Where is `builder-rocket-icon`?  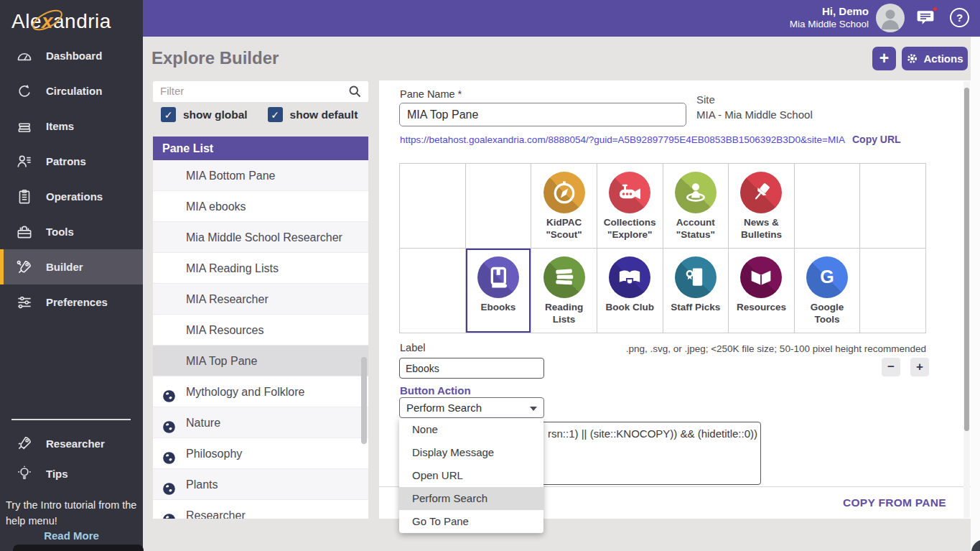
builder-rocket-icon is located at coordinates (24, 267).